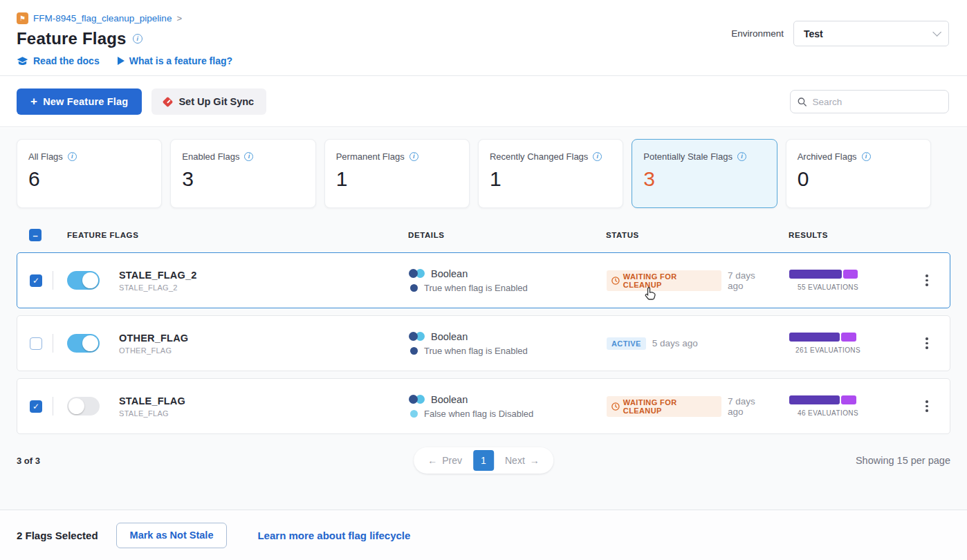 Image resolution: width=967 pixels, height=560 pixels. What do you see at coordinates (828, 288) in the screenshot?
I see `evaluations-label: 55 EVALUATIONS` at bounding box center [828, 288].